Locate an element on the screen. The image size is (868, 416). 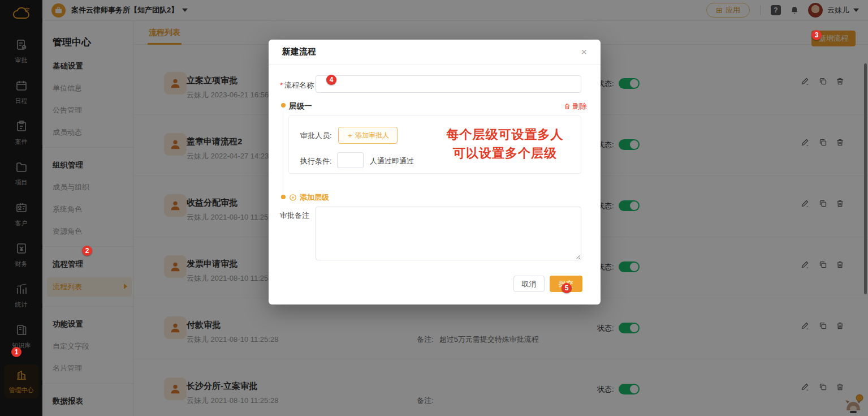
condition-count-input is located at coordinates (351, 160).